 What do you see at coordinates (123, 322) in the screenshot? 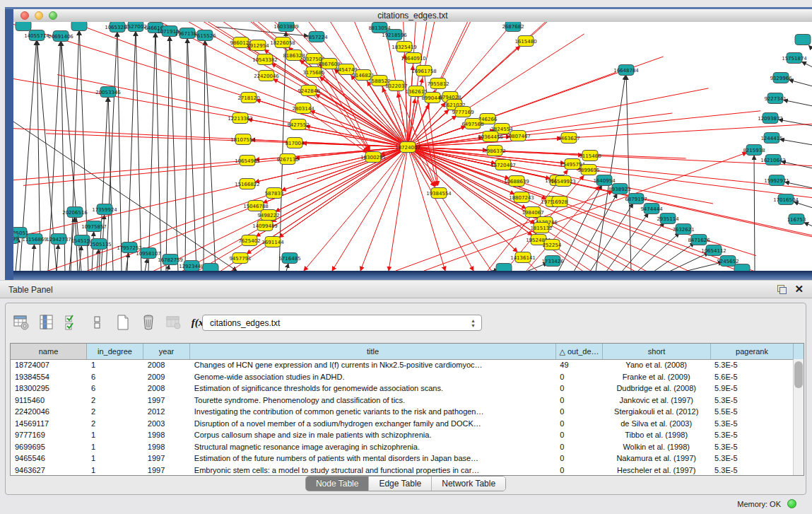
I see `new-column-button` at bounding box center [123, 322].